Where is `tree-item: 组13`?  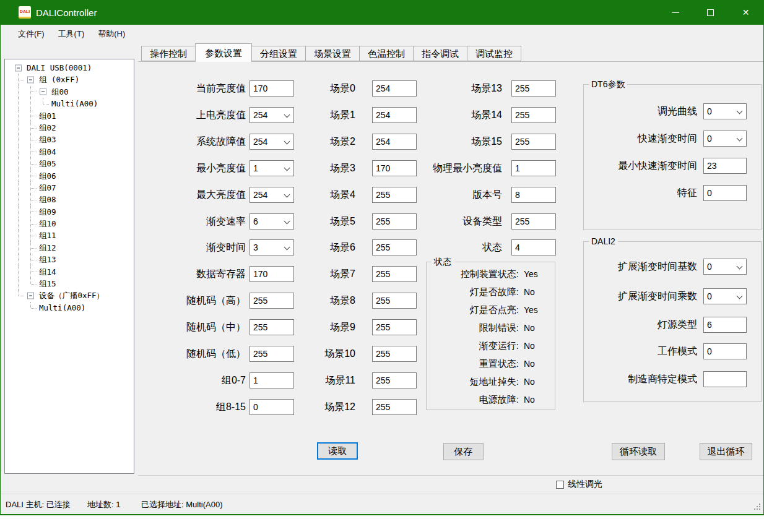
tree-item: 组13 is located at coordinates (69, 260).